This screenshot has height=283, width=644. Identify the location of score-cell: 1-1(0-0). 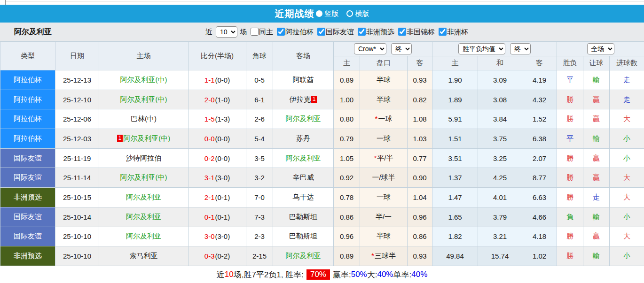
(217, 80).